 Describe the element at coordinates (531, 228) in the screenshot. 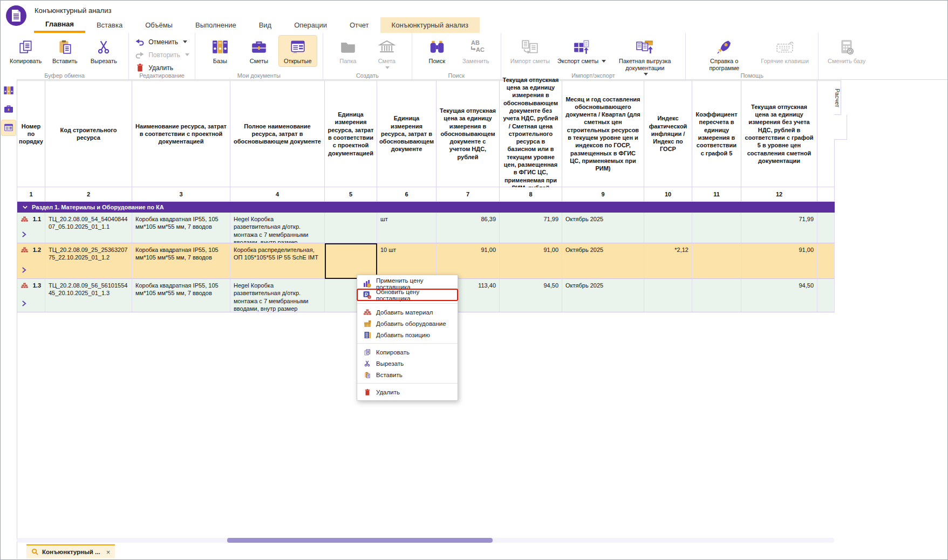

I see `cell-price-no-vat: 71,99` at that location.